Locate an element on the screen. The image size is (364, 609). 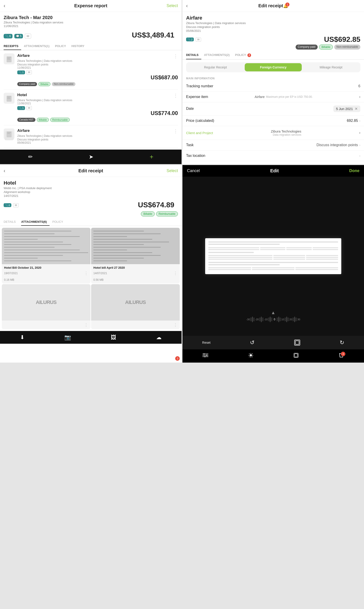
done-button-p4: Done is located at coordinates (354, 171).